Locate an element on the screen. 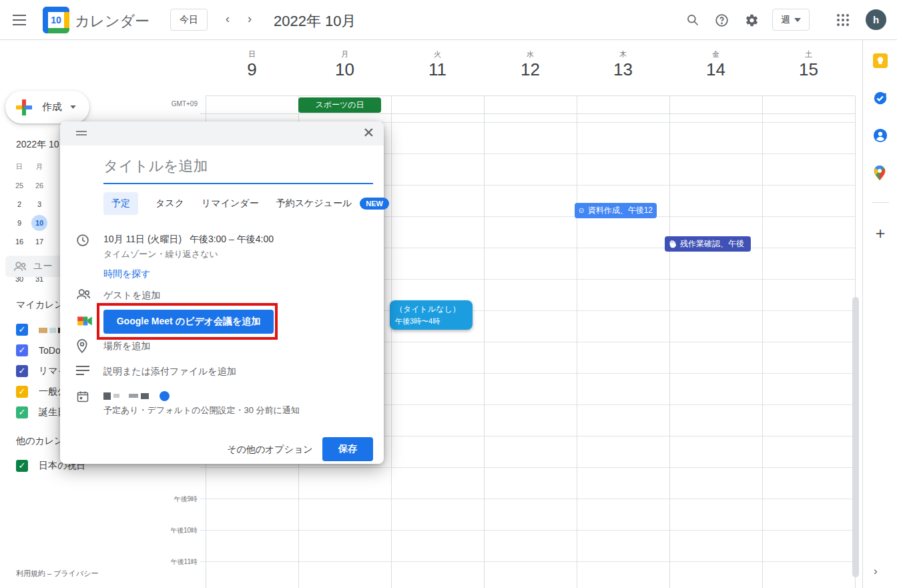  description-icon is located at coordinates (83, 373).